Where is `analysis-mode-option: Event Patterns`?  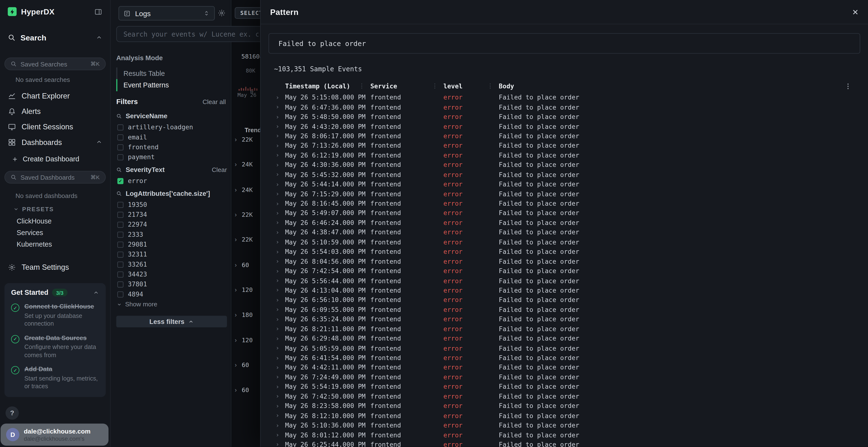 analysis-mode-option: Event Patterns is located at coordinates (171, 85).